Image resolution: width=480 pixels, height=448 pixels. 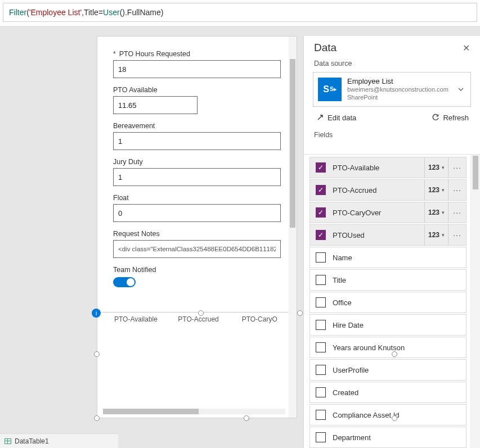 I want to click on field-row-unchecked: Hire Date, so click(x=388, y=325).